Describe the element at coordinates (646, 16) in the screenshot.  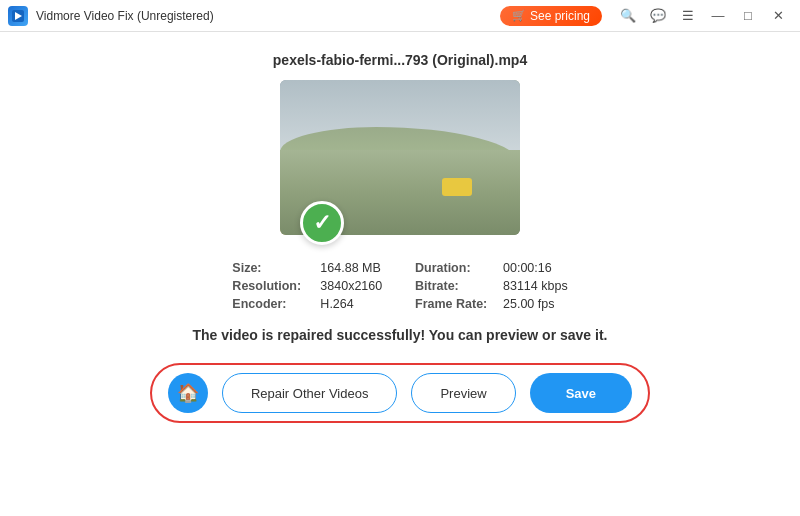
I see `title-bar-right: 🛒 See pricing 🔍 💬 ☰ — □ ✕` at that location.